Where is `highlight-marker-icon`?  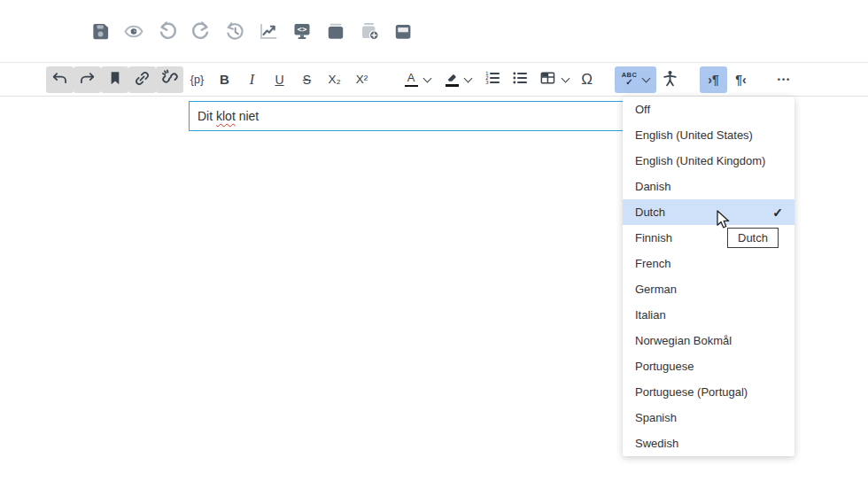
highlight-marker-icon is located at coordinates (452, 80).